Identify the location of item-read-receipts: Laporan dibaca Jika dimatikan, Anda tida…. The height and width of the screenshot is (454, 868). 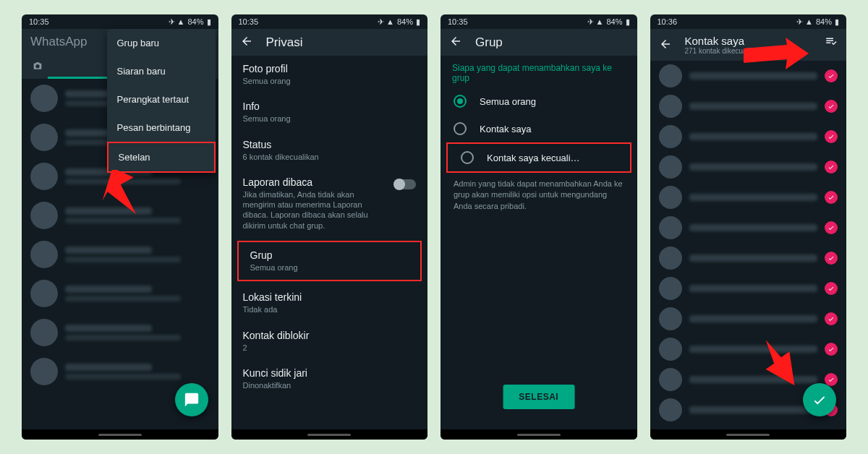
(330, 204).